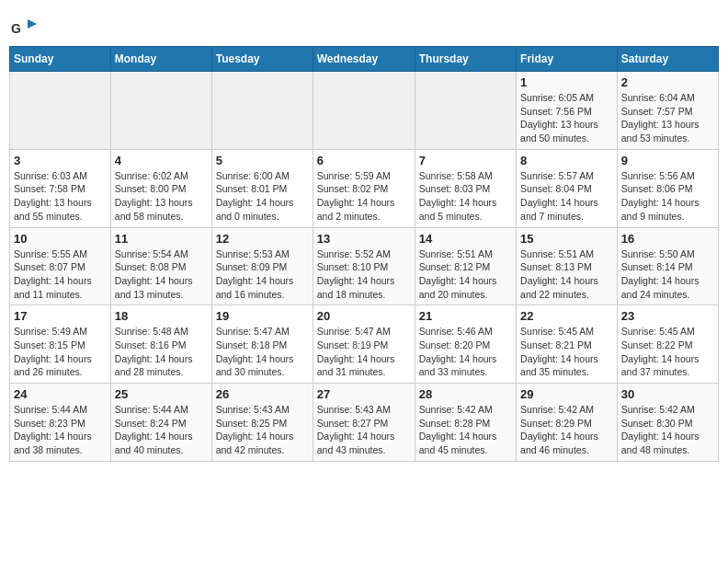 The width and height of the screenshot is (728, 563). I want to click on day-number: 5, so click(263, 160).